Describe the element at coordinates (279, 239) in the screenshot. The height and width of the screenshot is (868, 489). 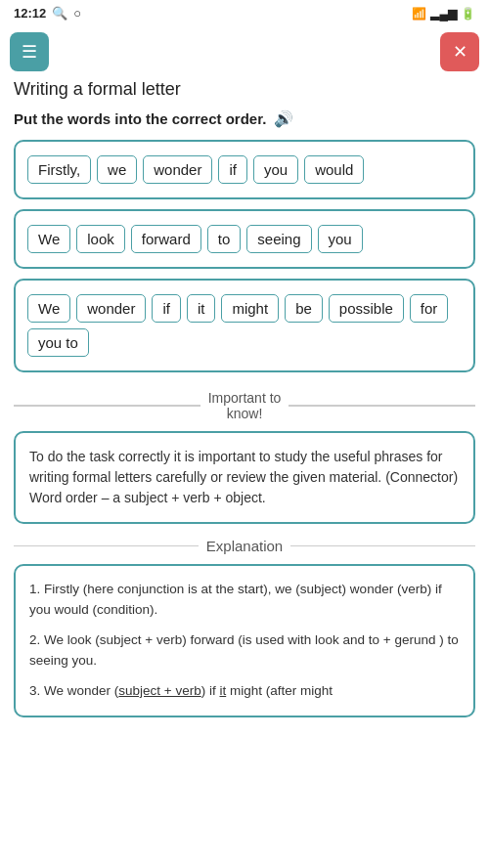
I see `word-tile: seeing` at that location.